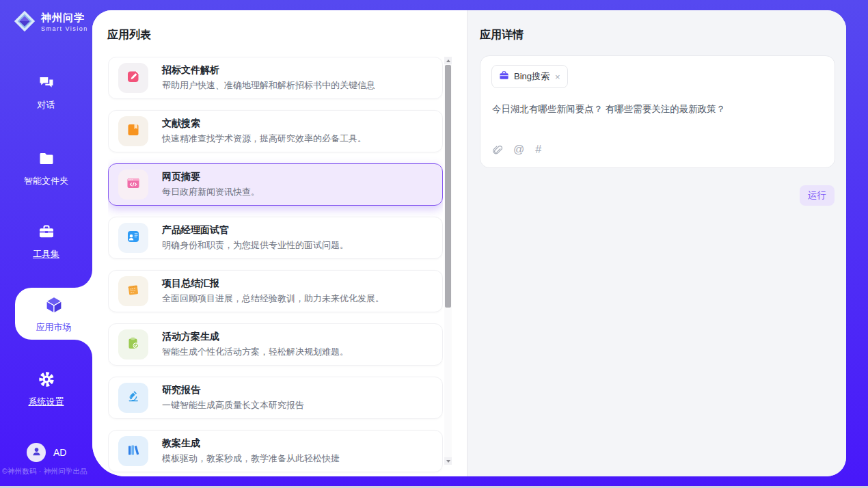 Image resolution: width=868 pixels, height=488 pixels. I want to click on sidebar-footer: ©神州数码 · 神州问学出品, so click(46, 472).